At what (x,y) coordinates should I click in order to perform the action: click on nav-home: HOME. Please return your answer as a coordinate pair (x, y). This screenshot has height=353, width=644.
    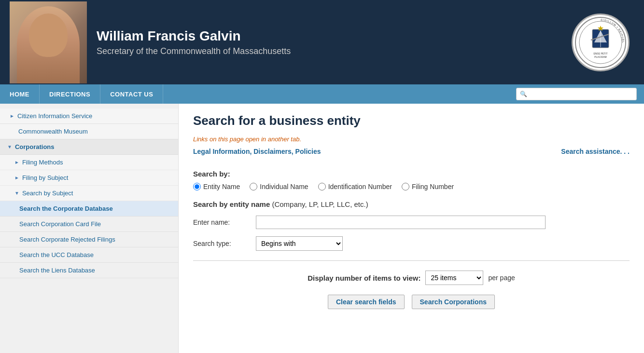
    Looking at the image, I should click on (20, 94).